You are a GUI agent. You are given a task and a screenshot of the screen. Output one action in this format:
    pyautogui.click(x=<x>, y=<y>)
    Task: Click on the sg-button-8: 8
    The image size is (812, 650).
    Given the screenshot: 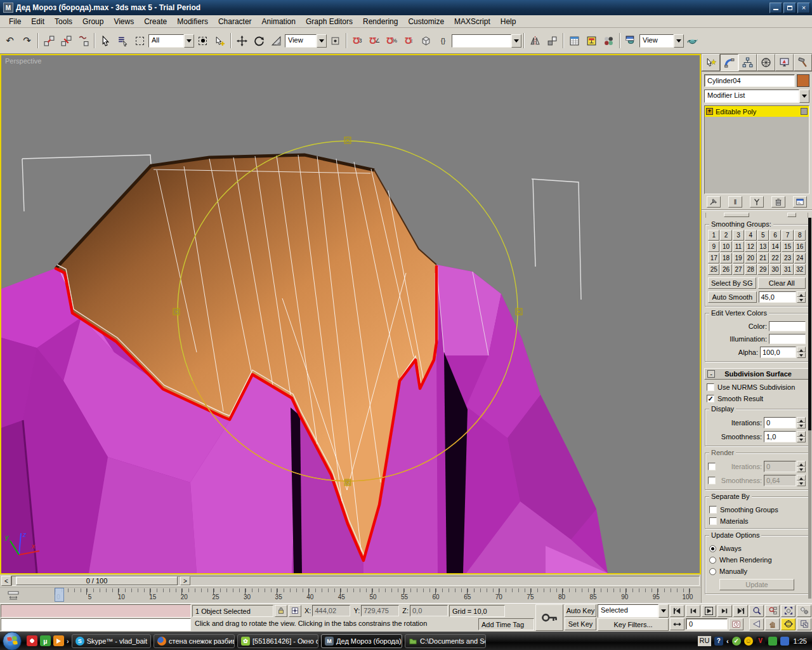 What is the action you would take?
    pyautogui.click(x=800, y=235)
    